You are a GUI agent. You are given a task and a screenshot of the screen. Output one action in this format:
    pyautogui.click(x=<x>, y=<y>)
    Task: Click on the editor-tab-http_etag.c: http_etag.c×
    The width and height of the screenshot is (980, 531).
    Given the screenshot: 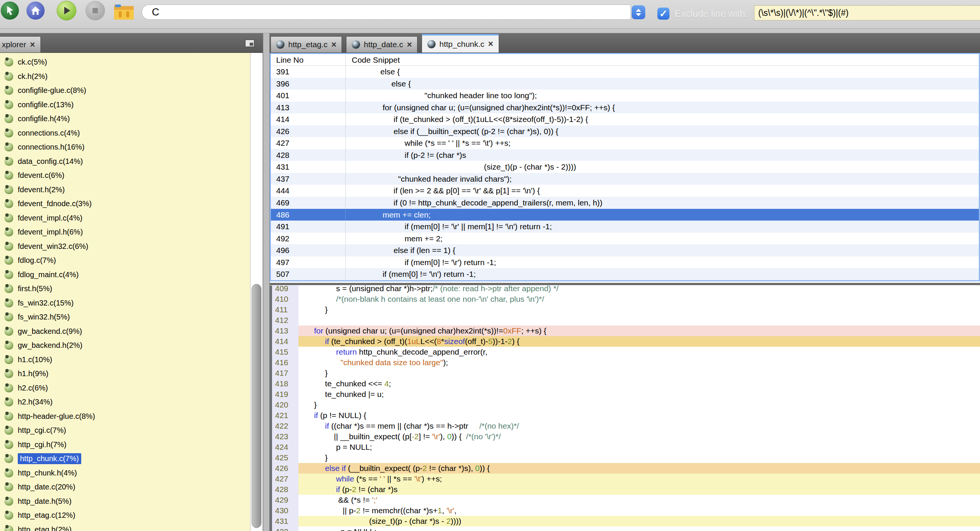 What is the action you would take?
    pyautogui.click(x=306, y=44)
    